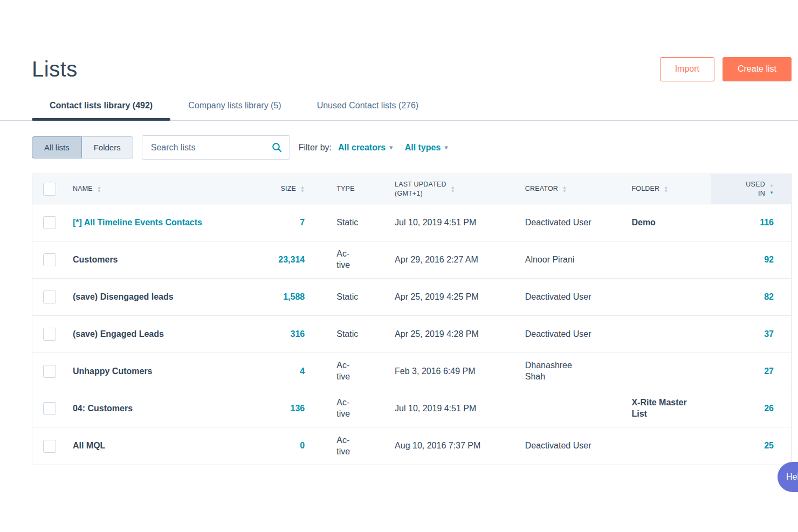  What do you see at coordinates (164, 189) in the screenshot?
I see `column-header-name: NAME ▲▼` at bounding box center [164, 189].